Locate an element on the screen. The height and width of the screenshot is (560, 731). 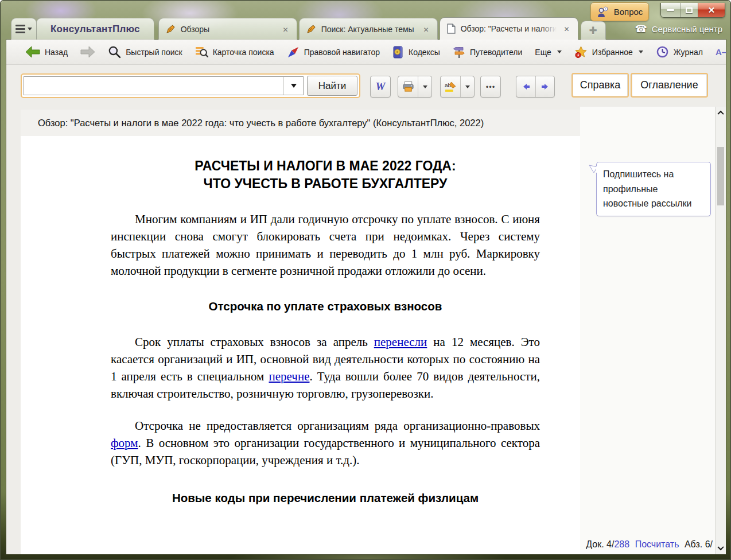
quick-search-label: Быстрый поиск is located at coordinates (154, 52).